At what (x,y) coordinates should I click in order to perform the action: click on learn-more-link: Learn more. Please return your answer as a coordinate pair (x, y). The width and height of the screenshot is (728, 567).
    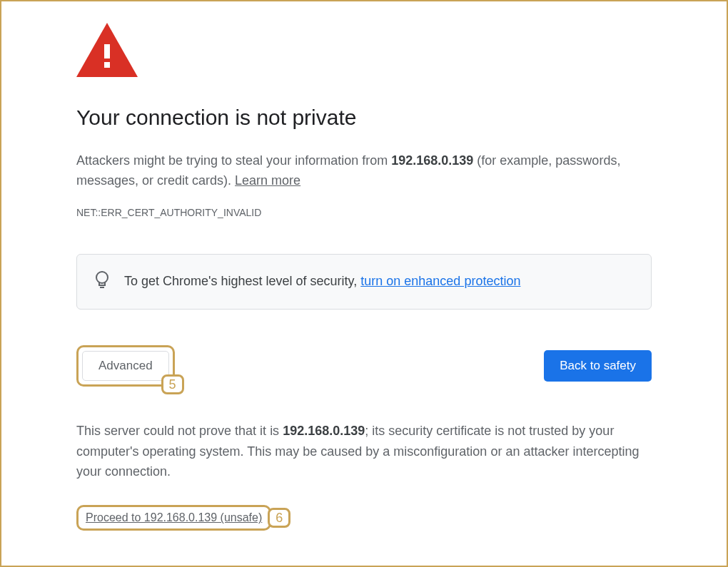
    Looking at the image, I should click on (268, 180).